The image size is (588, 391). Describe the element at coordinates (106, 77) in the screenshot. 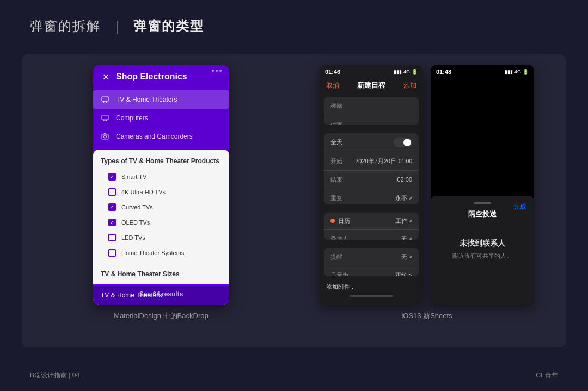

I see `close-icon: ✕` at that location.